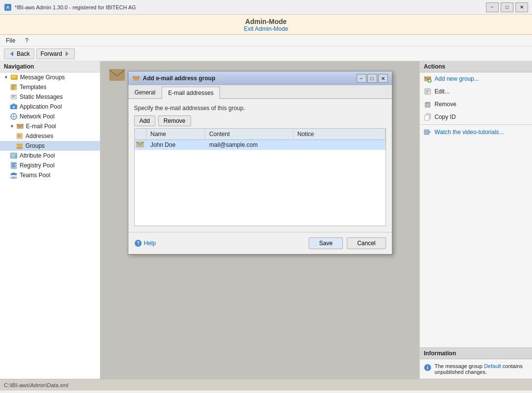 This screenshot has height=393, width=532. I want to click on nav-item-label: Templates, so click(33, 87).